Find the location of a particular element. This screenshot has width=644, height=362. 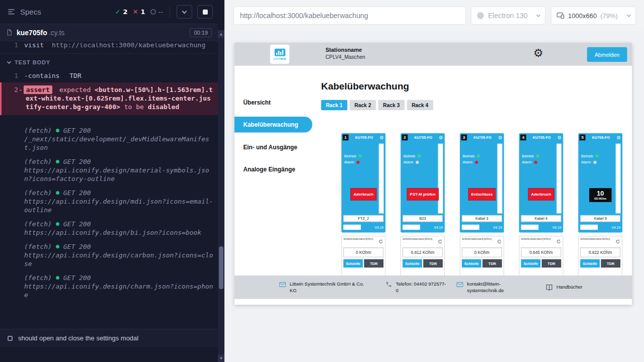

cross-icon: ✕ is located at coordinates (136, 12).